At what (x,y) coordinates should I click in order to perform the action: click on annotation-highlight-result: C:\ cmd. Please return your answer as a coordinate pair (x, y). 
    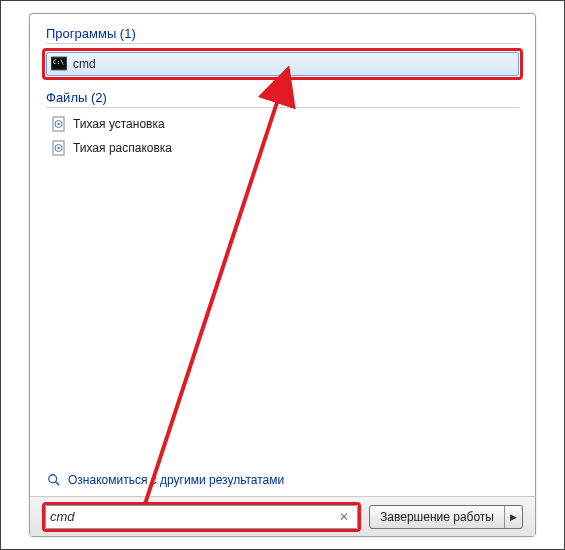
    Looking at the image, I should click on (282, 64).